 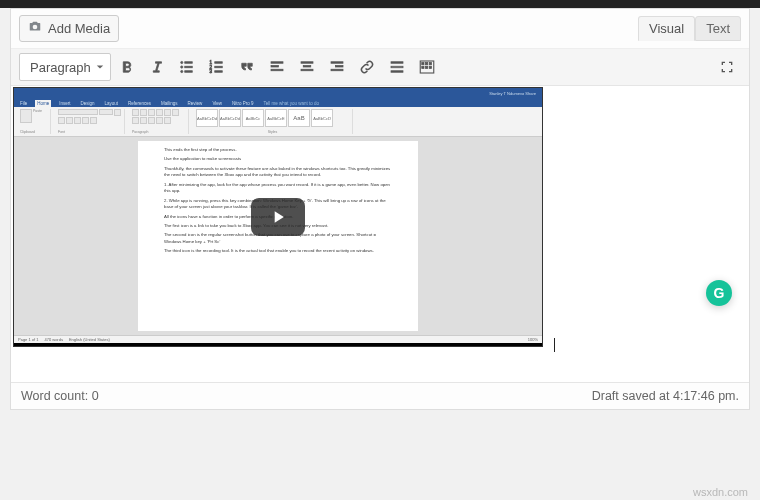 What do you see at coordinates (690, 28) in the screenshot?
I see `editor-mode-tabs: Visual Text` at bounding box center [690, 28].